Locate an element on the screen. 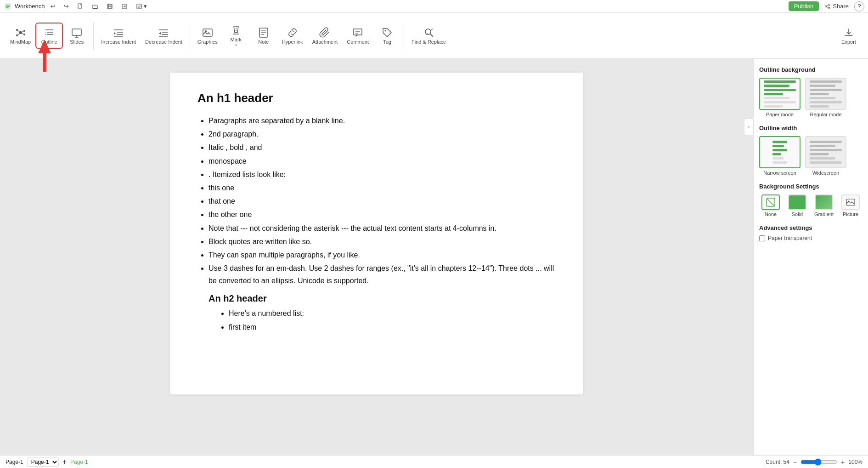  bg-none-icon is located at coordinates (771, 202).